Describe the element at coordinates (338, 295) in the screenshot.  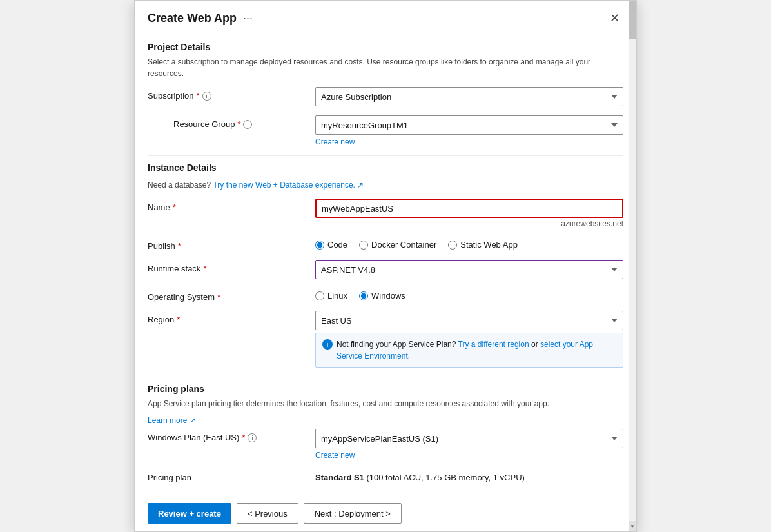
I see `os-linux-label: Linux` at that location.